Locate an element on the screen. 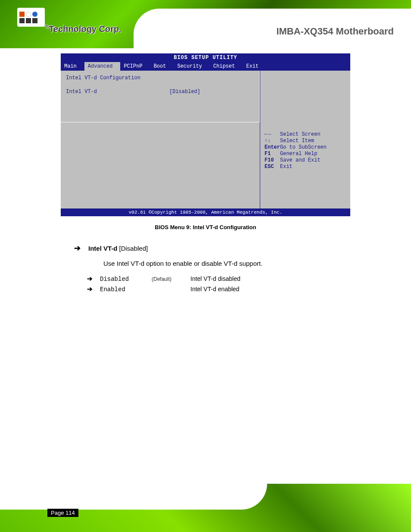 This screenshot has height=532, width=411. header-banner: ®Technology Corp. IMBA-XQ354 Motherboard is located at coordinates (206, 24).